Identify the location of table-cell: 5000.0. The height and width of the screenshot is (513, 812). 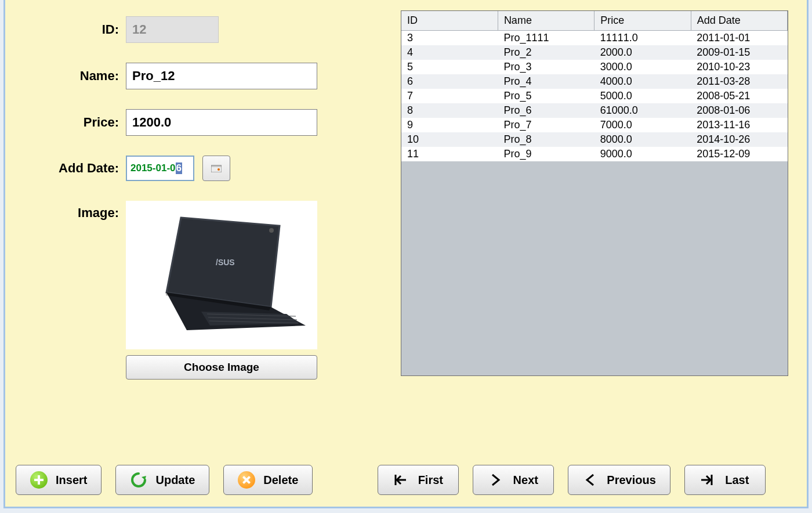
(643, 96).